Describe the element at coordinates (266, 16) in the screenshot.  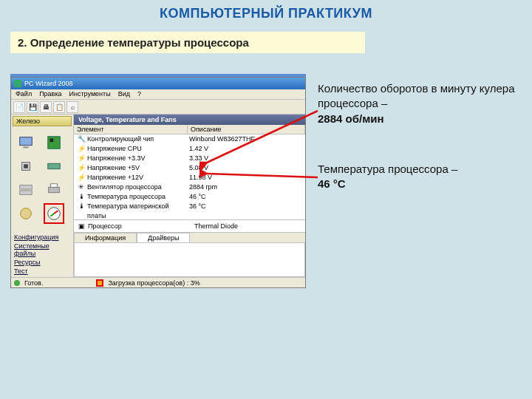
I see `slide-title: КОМПЬЮТЕРНЫЙ ПРАКТИКУМ` at that location.